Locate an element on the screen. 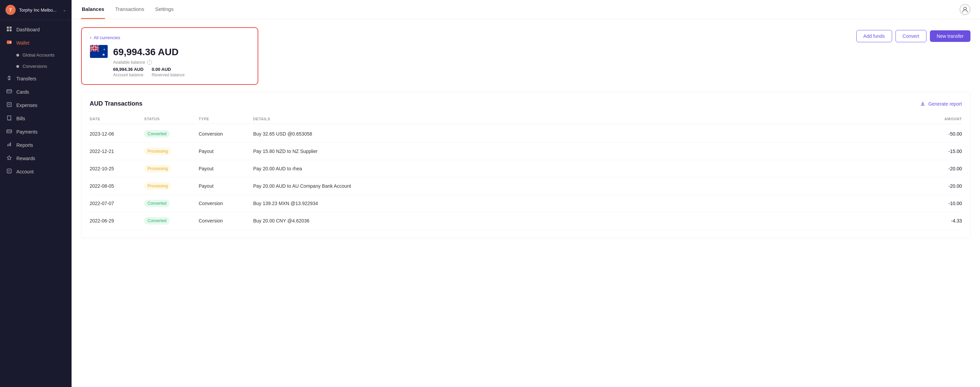  tab-transactions: Transactions is located at coordinates (130, 10).